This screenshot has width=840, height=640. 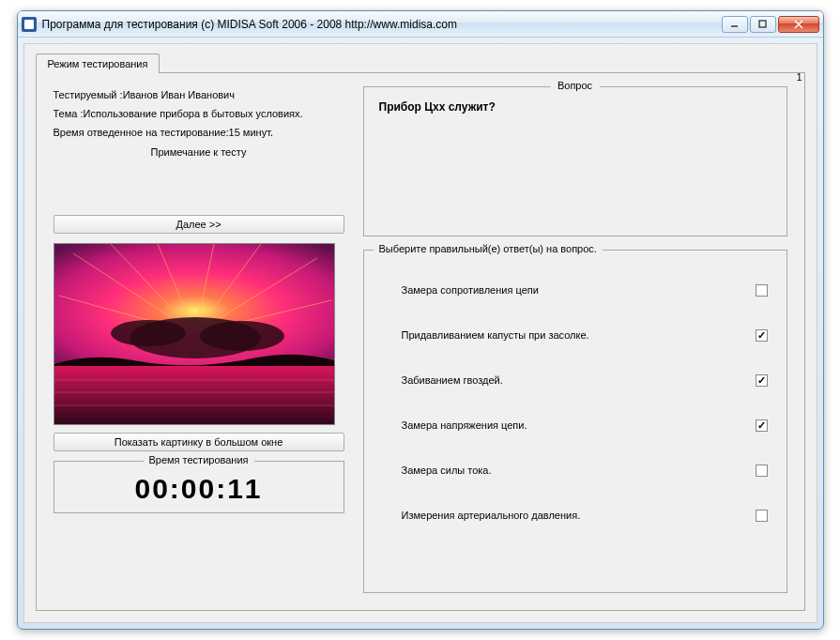 What do you see at coordinates (29, 24) in the screenshot?
I see `app-icon` at bounding box center [29, 24].